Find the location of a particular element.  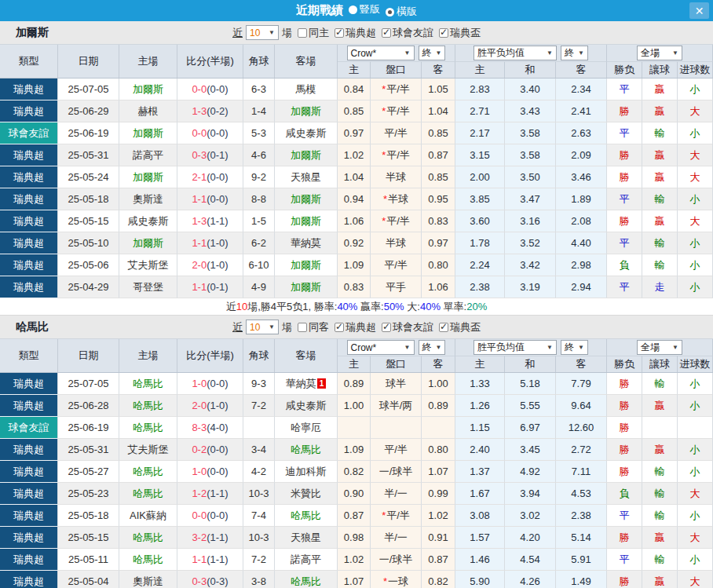

mean-away-cell: 5.91 is located at coordinates (581, 560).